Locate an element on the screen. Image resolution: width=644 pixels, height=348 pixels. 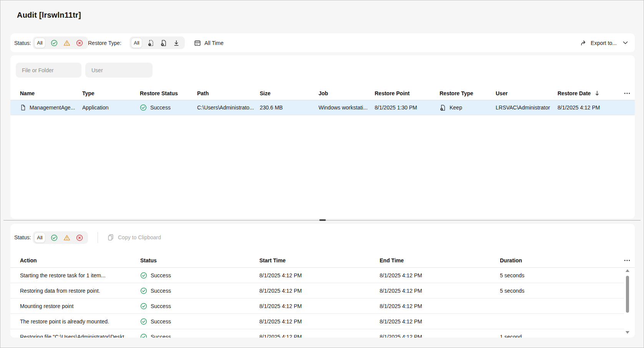
restore-type-filter-label: Restore Type: is located at coordinates (105, 43).